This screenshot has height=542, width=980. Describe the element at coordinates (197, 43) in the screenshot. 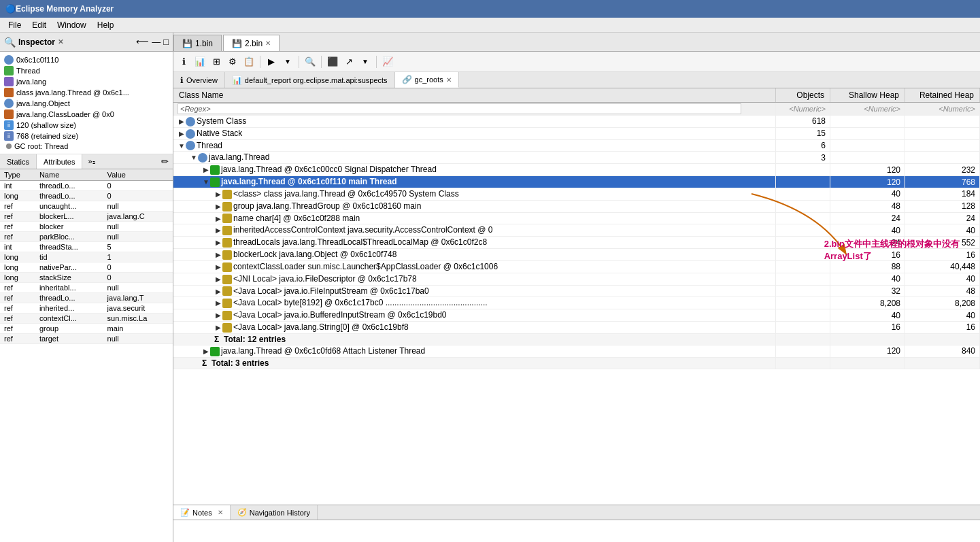

I see `file-tab-1bin: 💾 1.bin` at that location.